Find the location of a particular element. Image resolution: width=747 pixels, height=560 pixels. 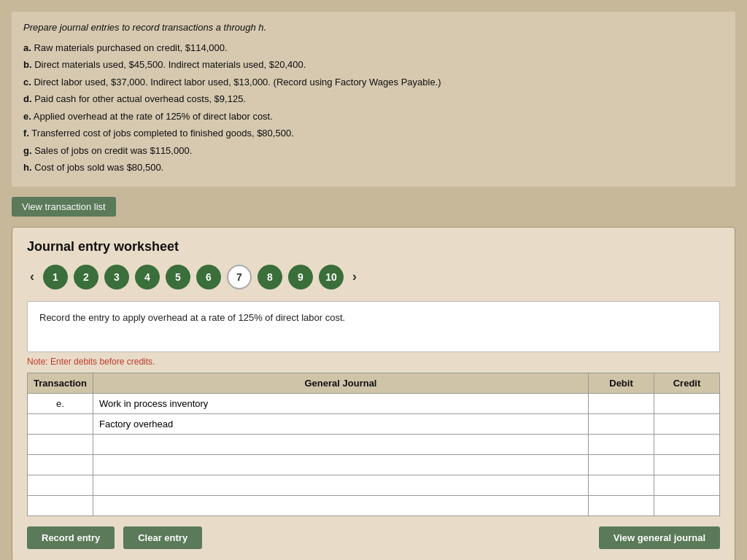

step-2-button: 2 is located at coordinates (86, 277).